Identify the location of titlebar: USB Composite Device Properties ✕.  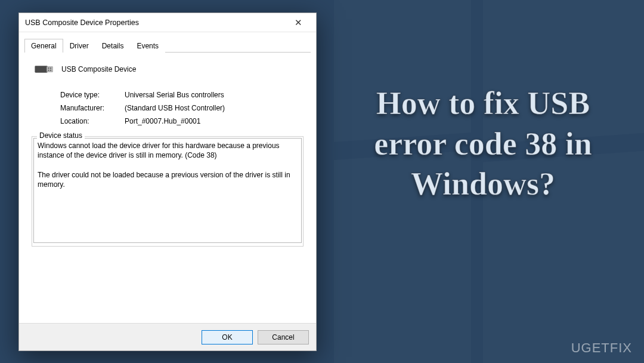
(168, 23).